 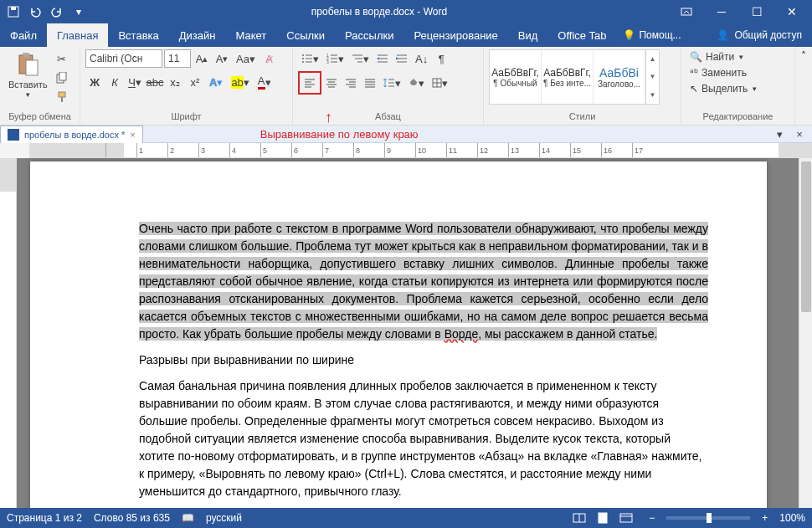 I want to click on word-count: Слово 85 из 635, so click(x=132, y=518).